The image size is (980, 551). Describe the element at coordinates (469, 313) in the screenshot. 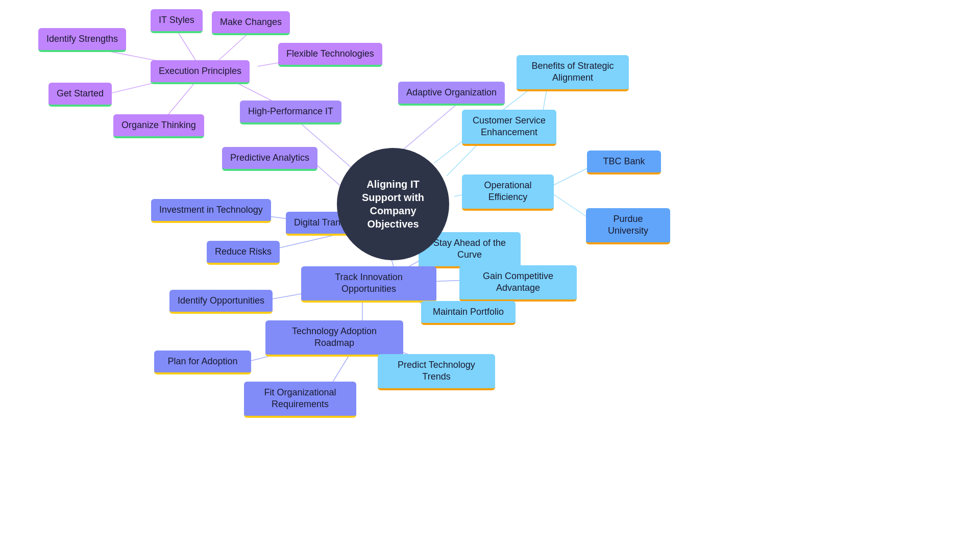

I see `node-maintain-portfolio: Maintain Portfolio` at that location.